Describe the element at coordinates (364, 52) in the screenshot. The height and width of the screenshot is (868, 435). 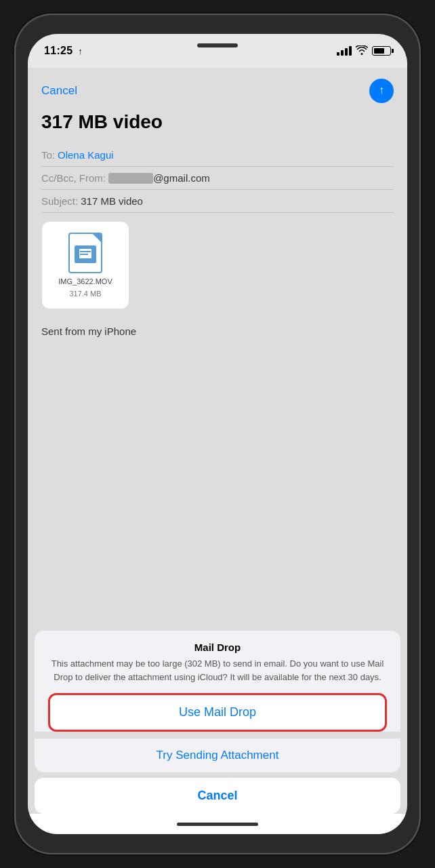
I see `status-icons` at that location.